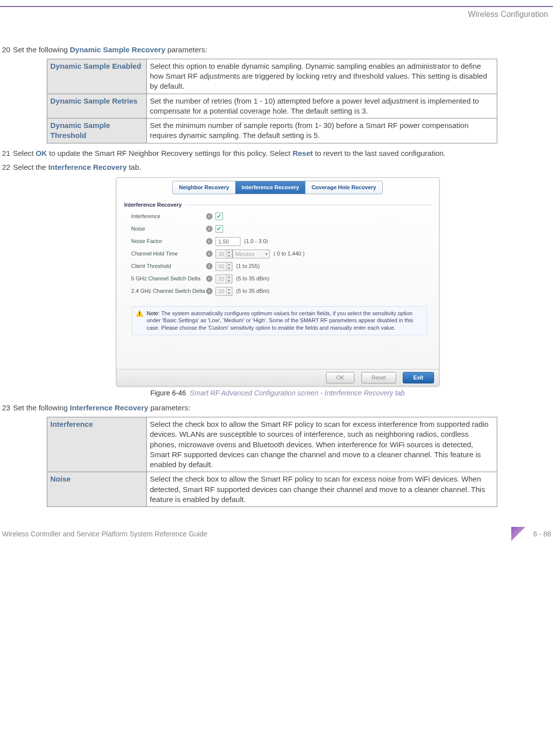 This screenshot has height=756, width=560. I want to click on label-noise: Noise, so click(169, 229).